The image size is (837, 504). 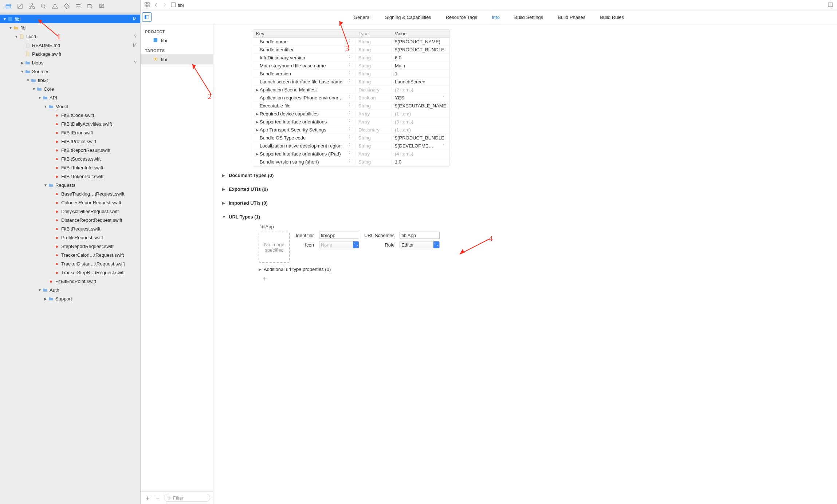 I want to click on tree-row: FitBitEndPoint.swift, so click(x=70, y=281).